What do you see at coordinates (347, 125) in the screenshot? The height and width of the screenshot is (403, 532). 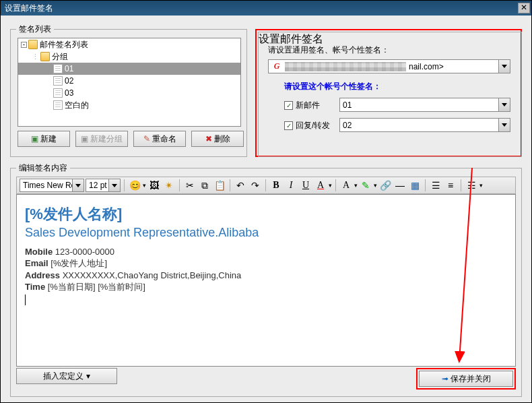 I see `reply-value: 02` at bounding box center [347, 125].